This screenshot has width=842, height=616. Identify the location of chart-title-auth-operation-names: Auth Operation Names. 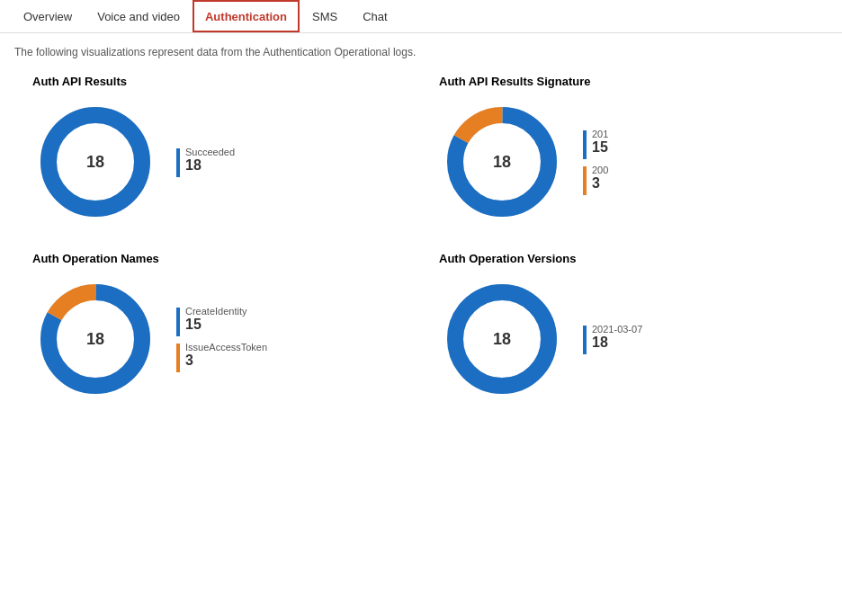
(218, 259).